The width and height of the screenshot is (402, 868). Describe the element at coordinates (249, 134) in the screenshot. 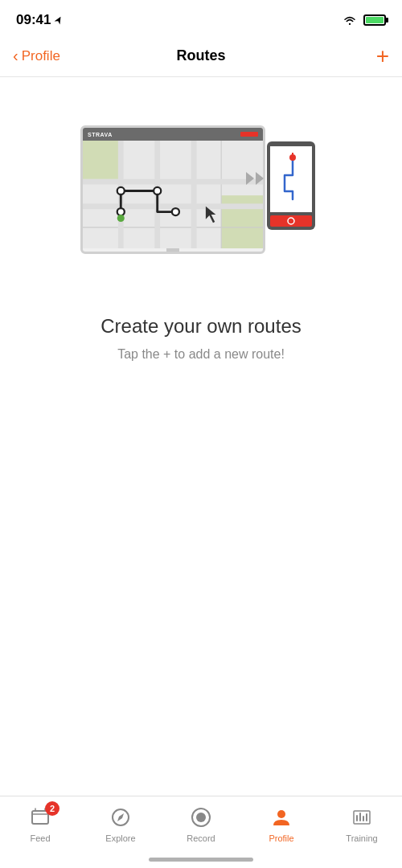

I see `toolbar-accent` at that location.